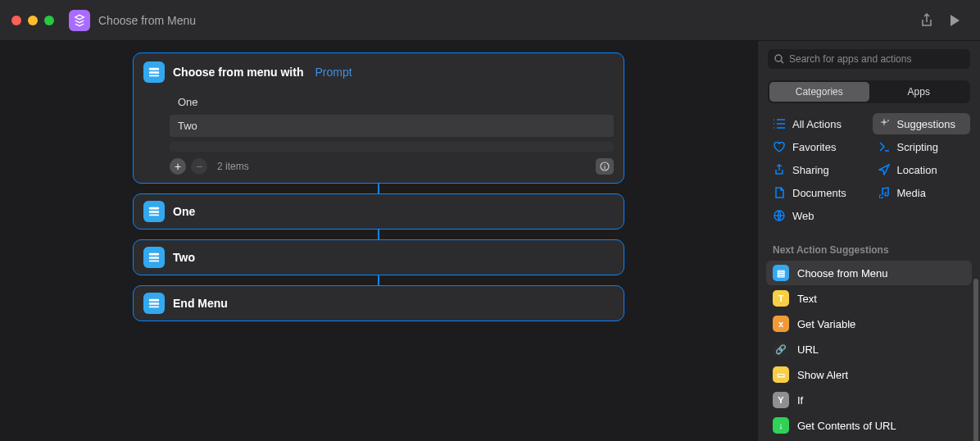 The image size is (980, 441). Describe the element at coordinates (817, 216) in the screenshot. I see `category-web: Web` at that location.